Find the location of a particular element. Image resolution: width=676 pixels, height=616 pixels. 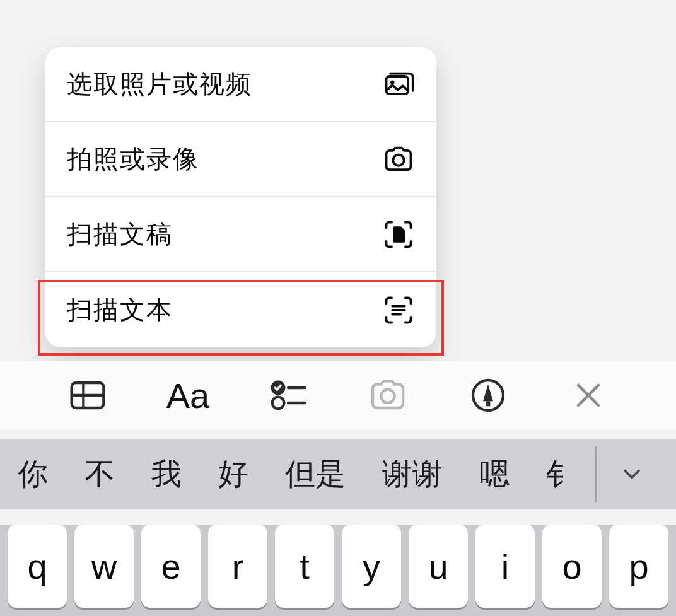

menu-item-choose-photo: 选取照片或视频 is located at coordinates (241, 84).